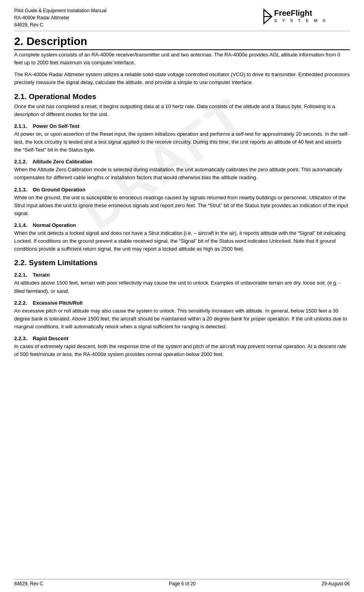  What do you see at coordinates (182, 303) in the screenshot?
I see `sub2-2-2-heading: 2.2.2. Excessive Pitch/Roll` at bounding box center [182, 303].